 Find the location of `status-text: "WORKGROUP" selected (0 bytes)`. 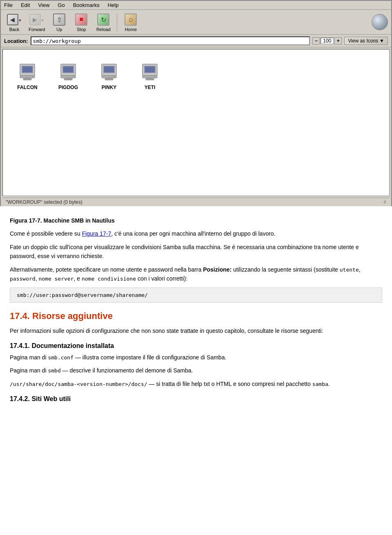

status-text: "WORKGROUP" selected (0 bytes) is located at coordinates (44, 202).